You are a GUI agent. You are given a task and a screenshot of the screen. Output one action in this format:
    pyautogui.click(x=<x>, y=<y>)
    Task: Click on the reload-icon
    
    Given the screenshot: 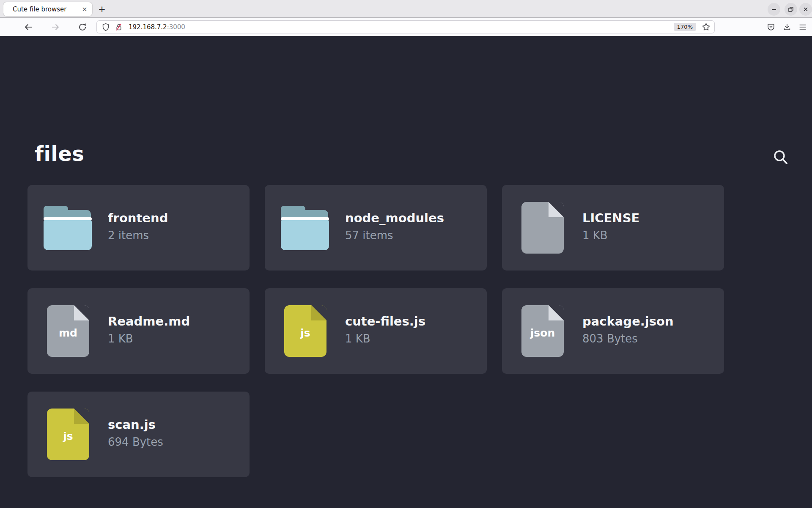 What is the action you would take?
    pyautogui.click(x=82, y=27)
    